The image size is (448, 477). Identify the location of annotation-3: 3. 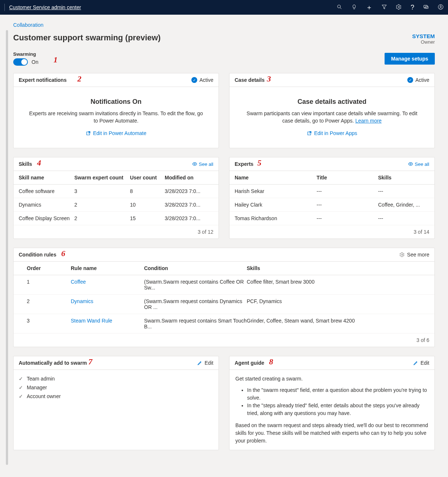
(269, 79).